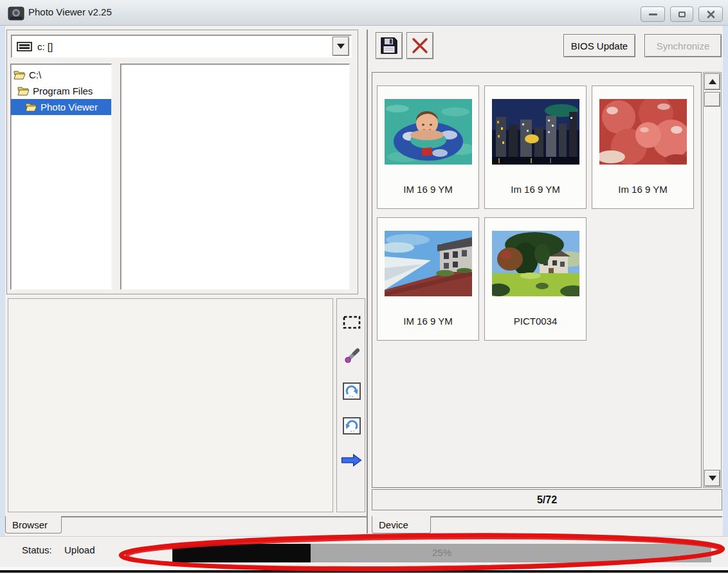  Describe the element at coordinates (401, 525) in the screenshot. I see `tab-device: Device` at that location.